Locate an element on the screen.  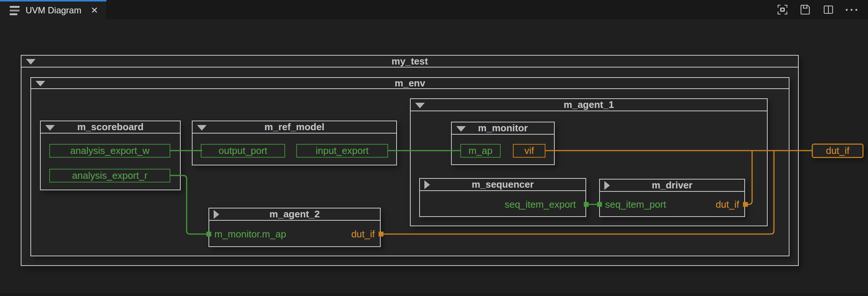
fit-to-screen-button is located at coordinates (782, 10).